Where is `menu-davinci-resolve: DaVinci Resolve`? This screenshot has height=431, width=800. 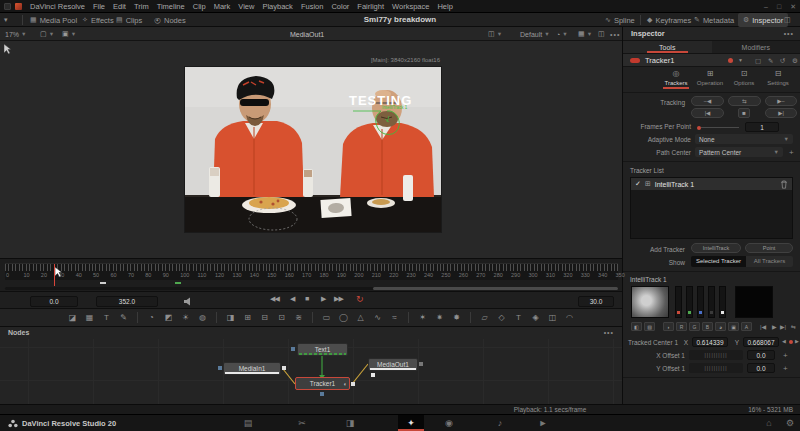 menu-davinci-resolve: DaVinci Resolve is located at coordinates (58, 6).